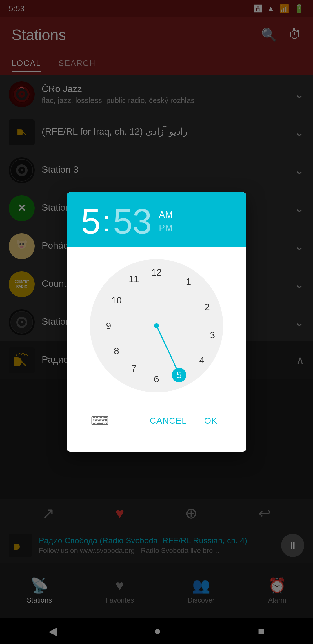 The image size is (313, 644). Describe the element at coordinates (156, 326) in the screenshot. I see `clock-face: 12 1 2 3 4 5 6 7 8 9 10` at that location.